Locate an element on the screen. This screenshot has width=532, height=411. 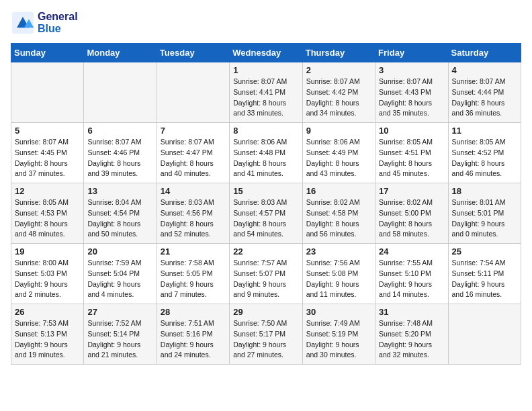
day-number: 10 is located at coordinates (411, 130).